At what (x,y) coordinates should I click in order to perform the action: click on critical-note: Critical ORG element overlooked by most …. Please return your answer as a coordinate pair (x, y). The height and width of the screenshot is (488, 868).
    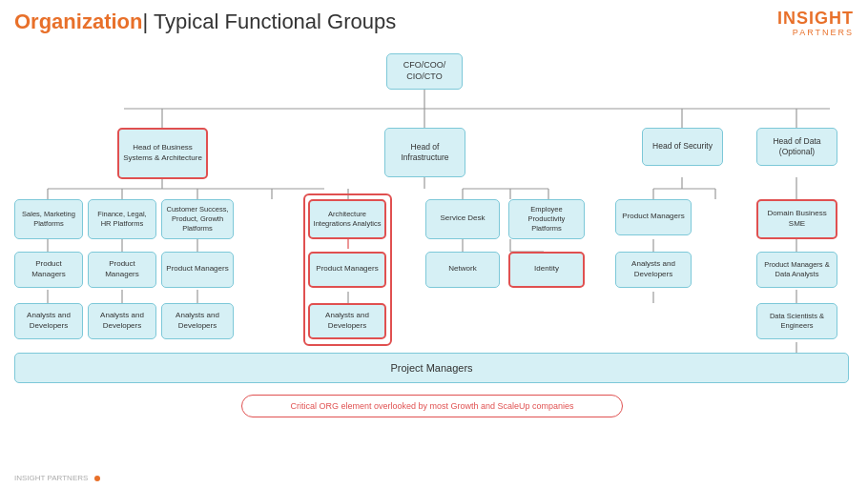
    Looking at the image, I should click on (432, 406).